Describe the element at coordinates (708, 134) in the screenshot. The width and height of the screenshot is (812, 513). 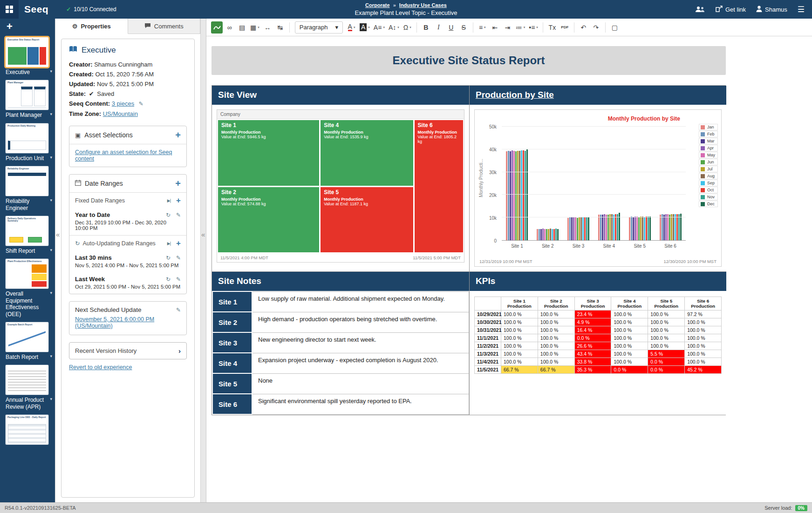
I see `legend-item: Feb` at that location.